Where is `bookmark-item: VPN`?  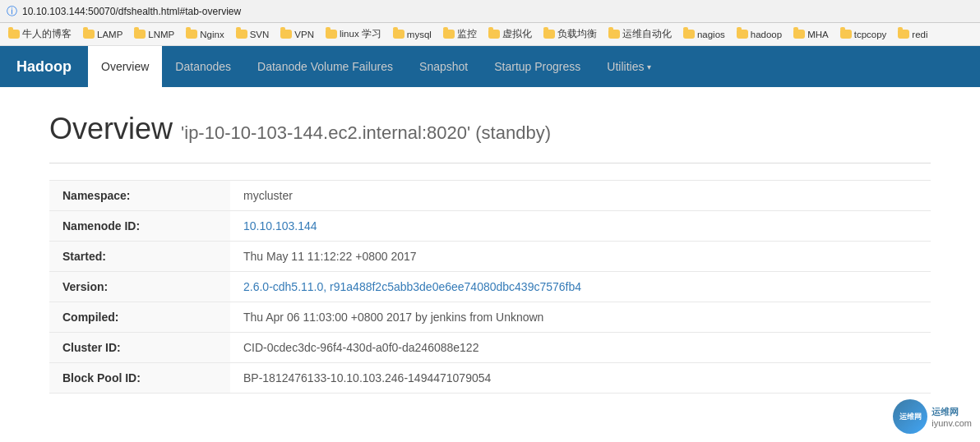
bookmark-item: VPN is located at coordinates (298, 35).